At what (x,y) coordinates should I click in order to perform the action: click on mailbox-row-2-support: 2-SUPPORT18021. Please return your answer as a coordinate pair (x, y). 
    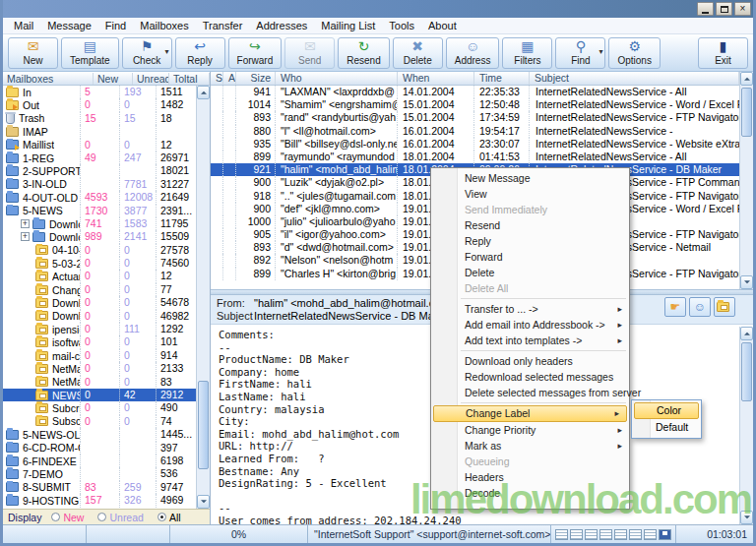
    Looking at the image, I should click on (99, 171).